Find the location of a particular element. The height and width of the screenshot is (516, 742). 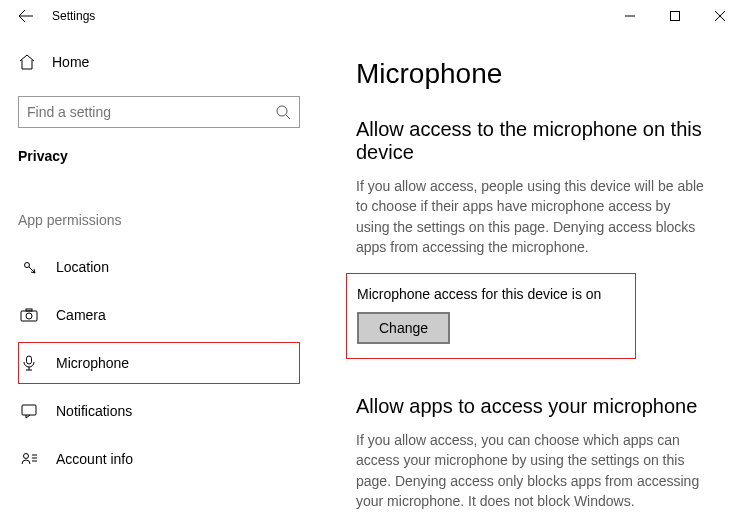

close-button is located at coordinates (720, 16).